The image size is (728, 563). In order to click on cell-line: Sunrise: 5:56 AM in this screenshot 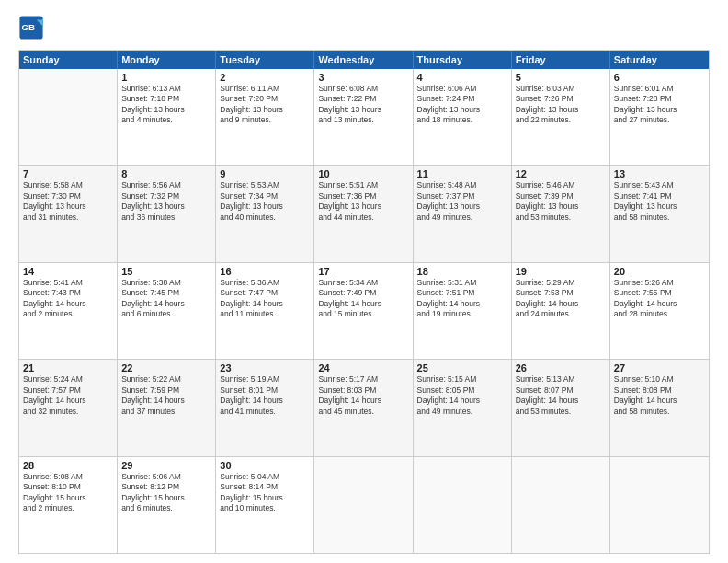, I will do `click(166, 186)`.